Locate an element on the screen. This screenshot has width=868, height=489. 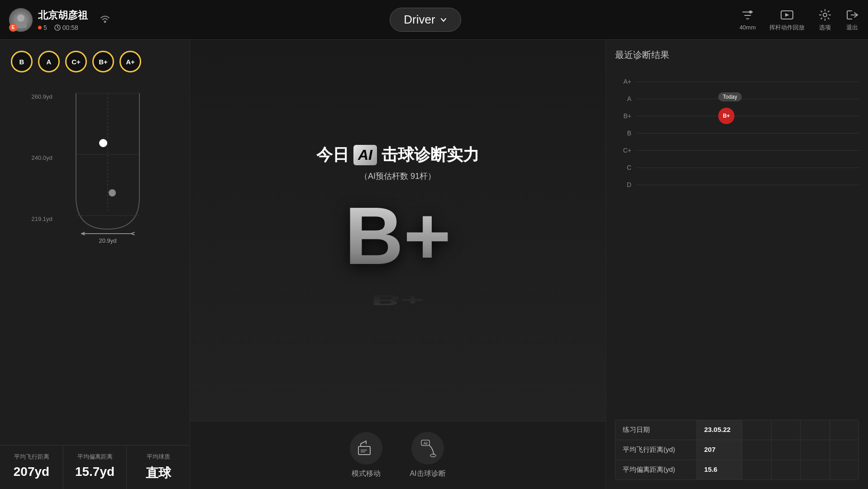
ai-diagnosis: 今日 AI 击球诊断实力 （AI预估杆数 91杆） B+ B+ is located at coordinates (398, 231).